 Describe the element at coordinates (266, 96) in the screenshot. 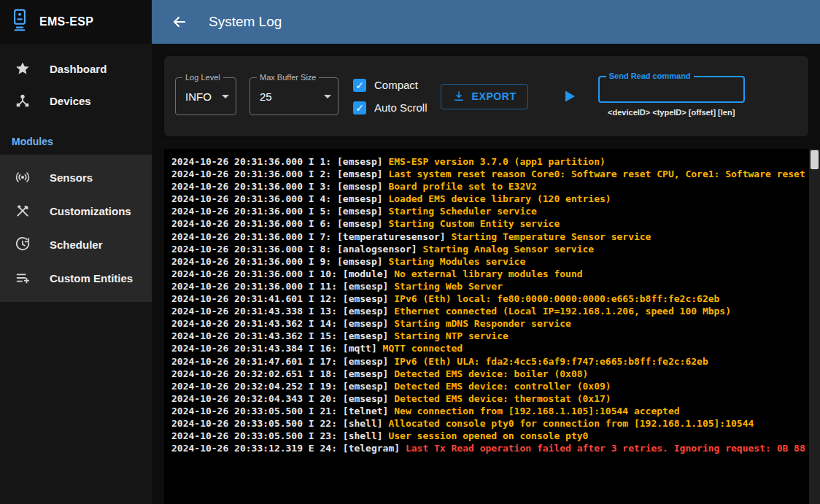

I see `max-buffer-size-value: 25` at that location.